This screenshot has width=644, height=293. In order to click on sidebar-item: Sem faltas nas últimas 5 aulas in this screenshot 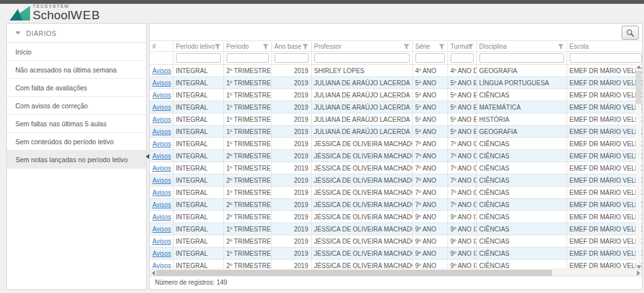, I will do `click(77, 124)`.